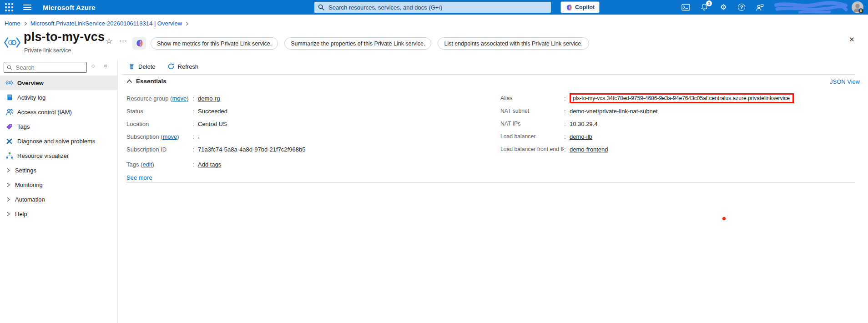 The width and height of the screenshot is (868, 323). I want to click on field-label: NAT IPs, so click(532, 124).